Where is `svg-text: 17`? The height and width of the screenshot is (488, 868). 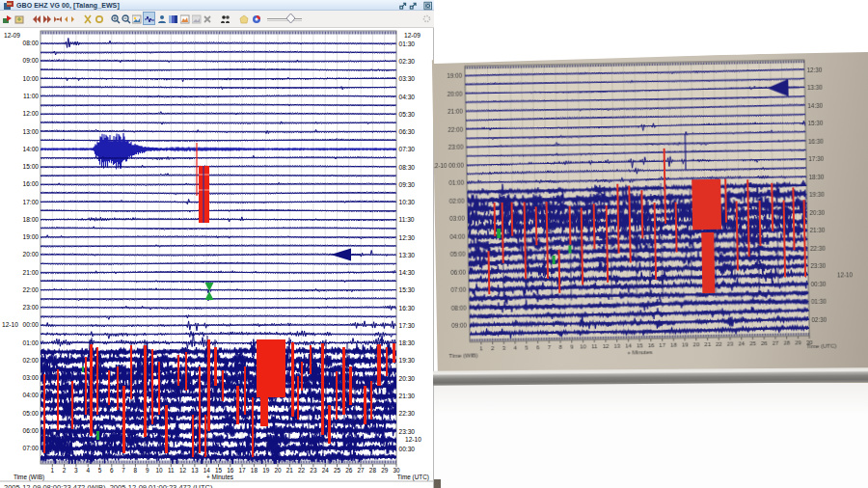 svg-text: 17 is located at coordinates (662, 345).